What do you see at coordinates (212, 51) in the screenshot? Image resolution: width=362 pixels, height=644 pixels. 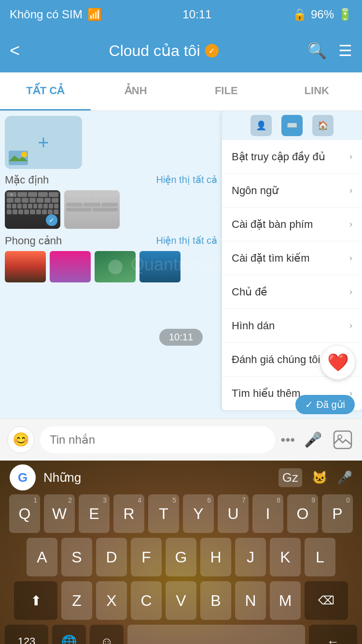 I see `verified-badge: ✓` at bounding box center [212, 51].